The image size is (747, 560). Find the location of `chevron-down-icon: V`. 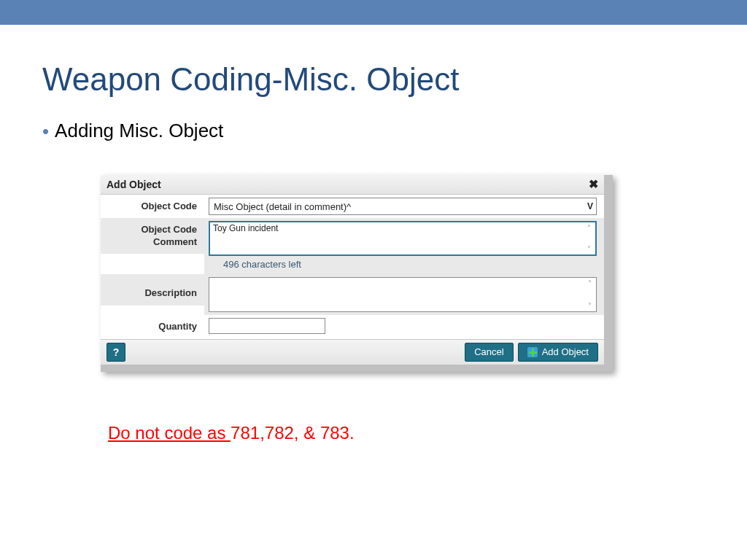

chevron-down-icon: V is located at coordinates (590, 206).